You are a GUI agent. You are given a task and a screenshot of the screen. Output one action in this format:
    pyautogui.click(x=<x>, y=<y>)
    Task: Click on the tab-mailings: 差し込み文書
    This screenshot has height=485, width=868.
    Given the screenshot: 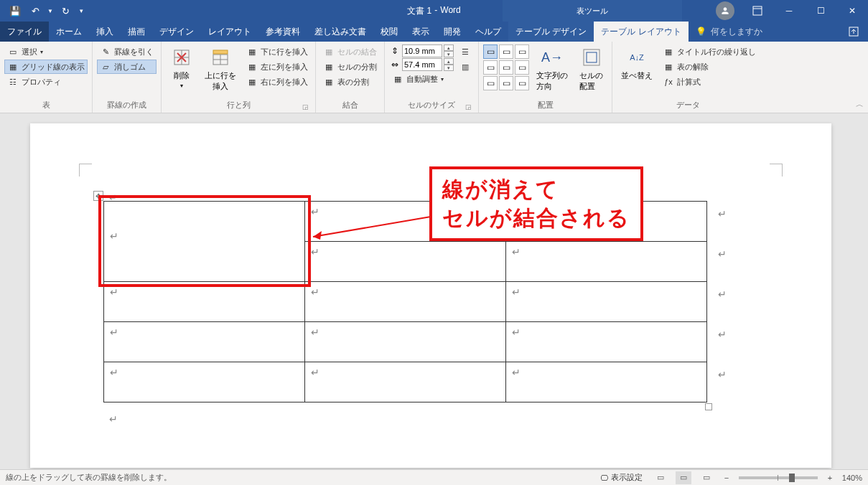 What is the action you would take?
    pyautogui.click(x=340, y=32)
    